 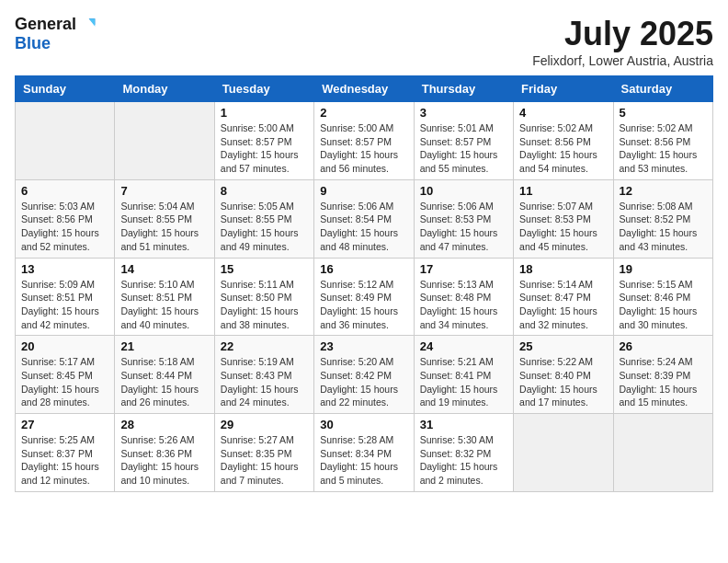 What do you see at coordinates (265, 346) in the screenshot?
I see `day-number: 22` at bounding box center [265, 346].